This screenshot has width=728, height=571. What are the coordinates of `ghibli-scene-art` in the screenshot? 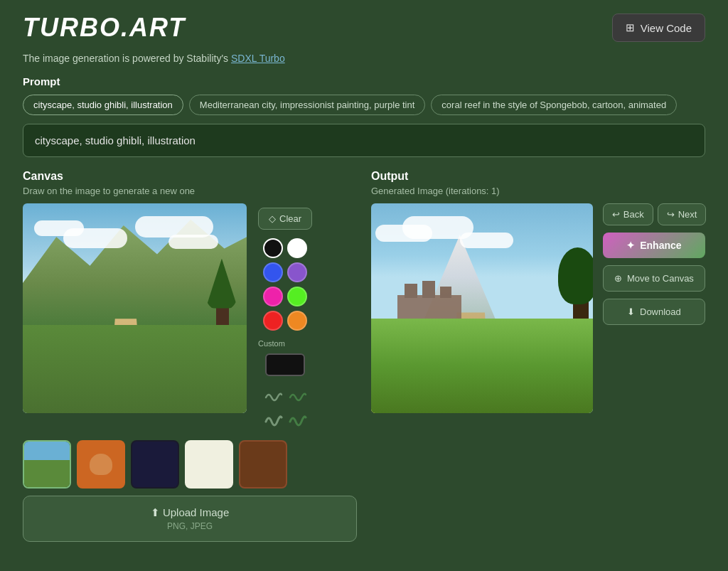 It's located at (482, 309).